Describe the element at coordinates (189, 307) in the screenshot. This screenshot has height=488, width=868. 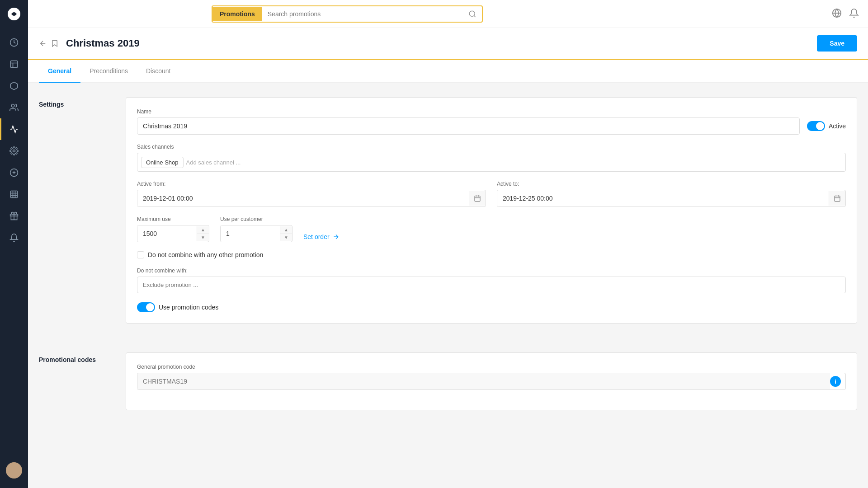
I see `use-promo-codes-label: Use promotion codes` at that location.